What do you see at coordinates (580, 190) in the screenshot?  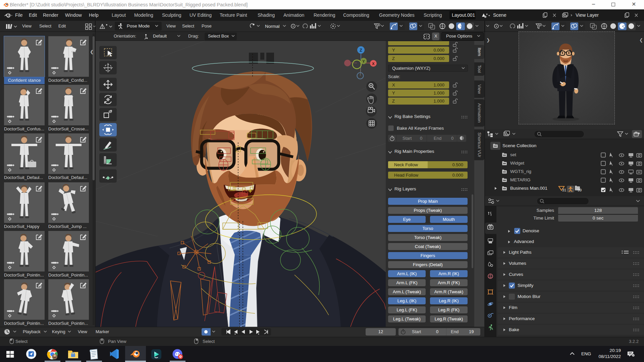 I see `svg-text: 99` at bounding box center [580, 190].